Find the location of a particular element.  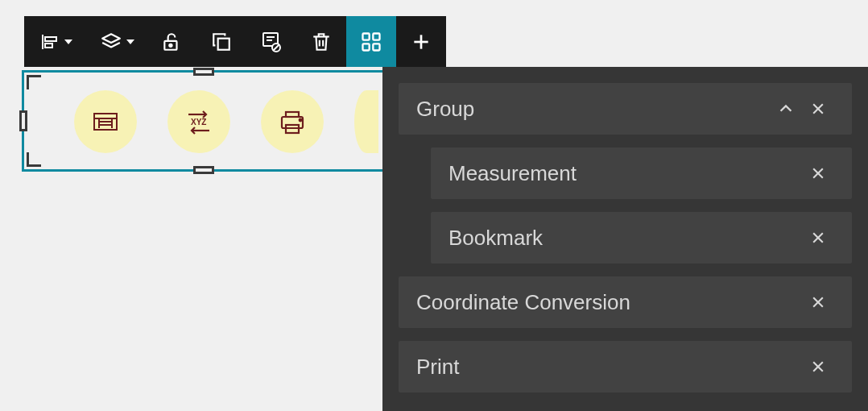

trash-icon is located at coordinates (321, 42).